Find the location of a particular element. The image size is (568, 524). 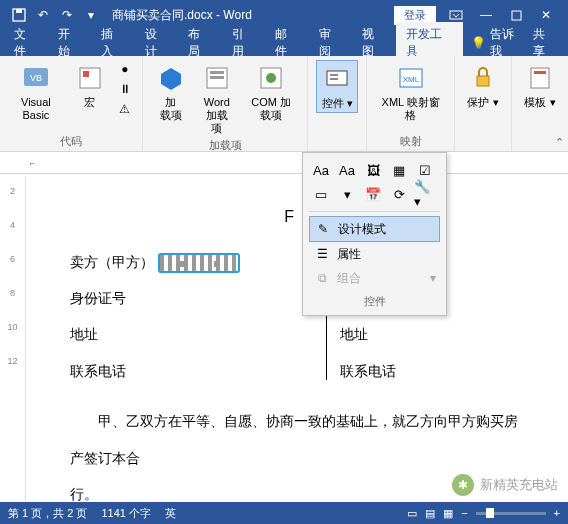

doc-header-fragment: F is located at coordinates (182, 217).